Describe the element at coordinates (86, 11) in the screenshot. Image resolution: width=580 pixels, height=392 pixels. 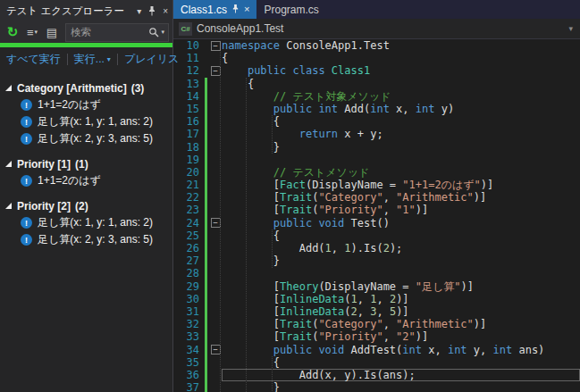
I see `test-explorer-titlebar: テスト エクスプローラー ▾ ×` at that location.